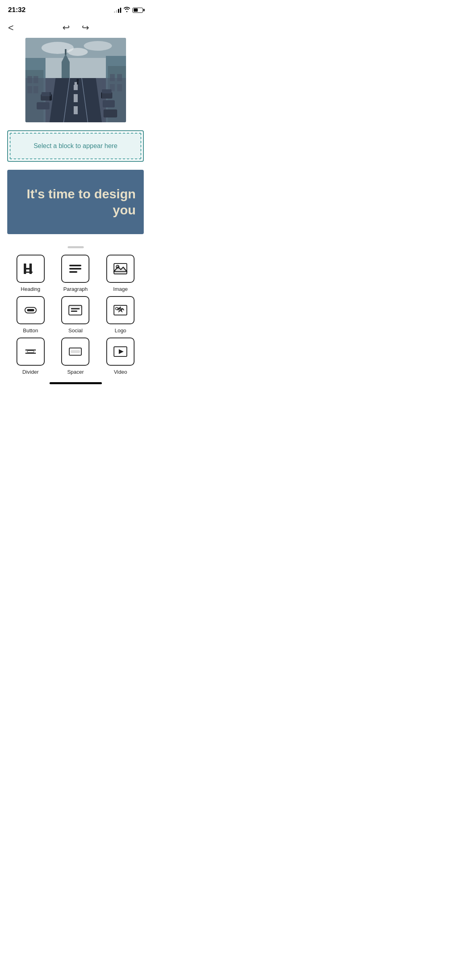 The width and height of the screenshot is (453, 980). What do you see at coordinates (120, 310) in the screenshot?
I see `logo-icon-box` at bounding box center [120, 310].